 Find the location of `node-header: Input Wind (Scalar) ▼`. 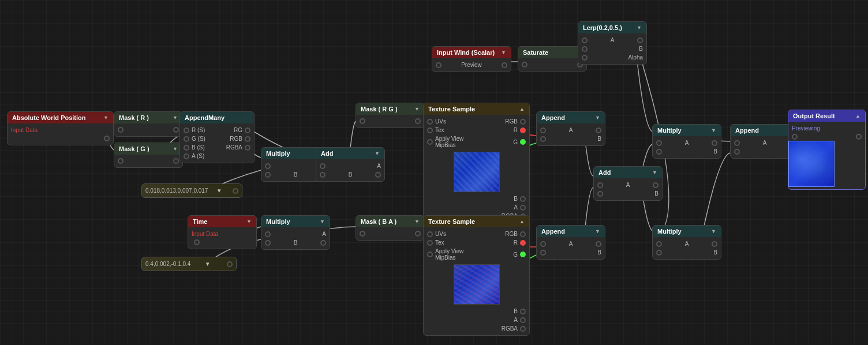

node-header: Input Wind (Scalar) ▼ is located at coordinates (472, 52).